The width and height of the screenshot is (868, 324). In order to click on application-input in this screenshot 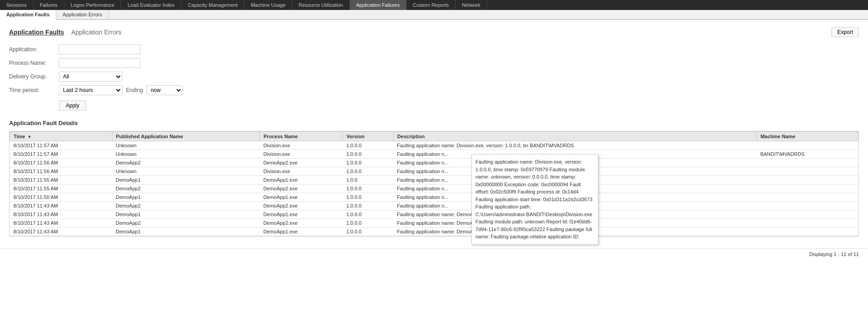, I will do `click(100, 49)`.